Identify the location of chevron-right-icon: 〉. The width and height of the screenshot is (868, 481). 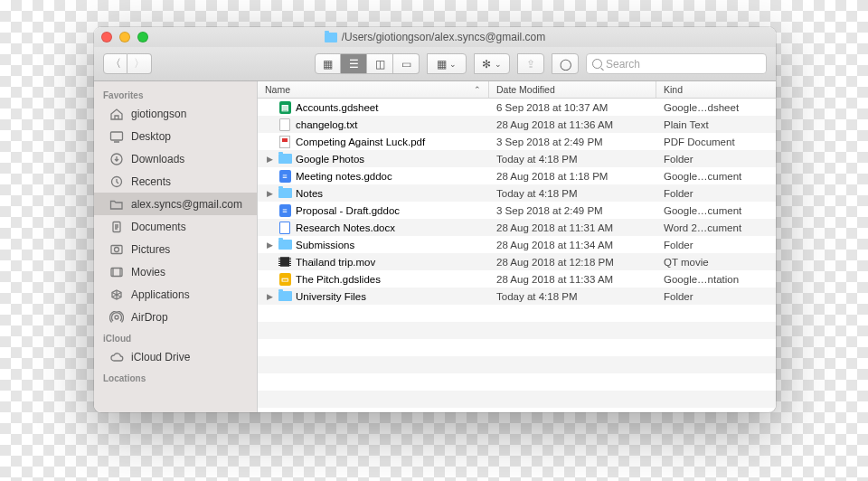
(139, 63).